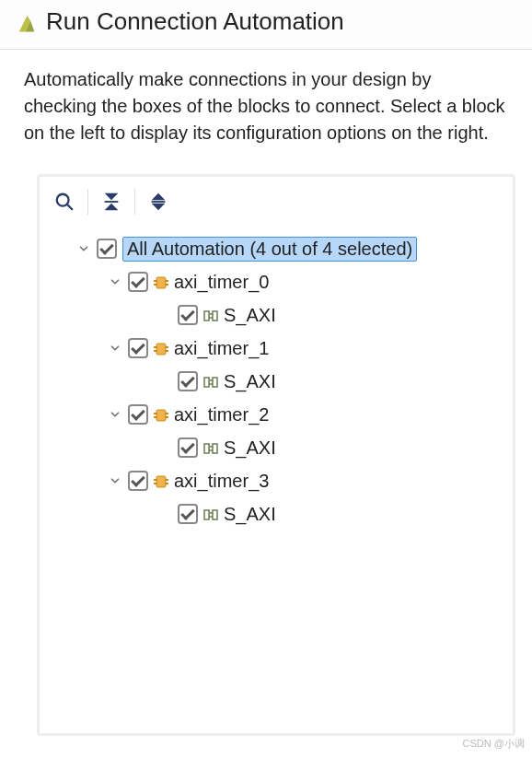 Image resolution: width=532 pixels, height=758 pixels. Describe the element at coordinates (64, 202) in the screenshot. I see `search-icon` at that location.